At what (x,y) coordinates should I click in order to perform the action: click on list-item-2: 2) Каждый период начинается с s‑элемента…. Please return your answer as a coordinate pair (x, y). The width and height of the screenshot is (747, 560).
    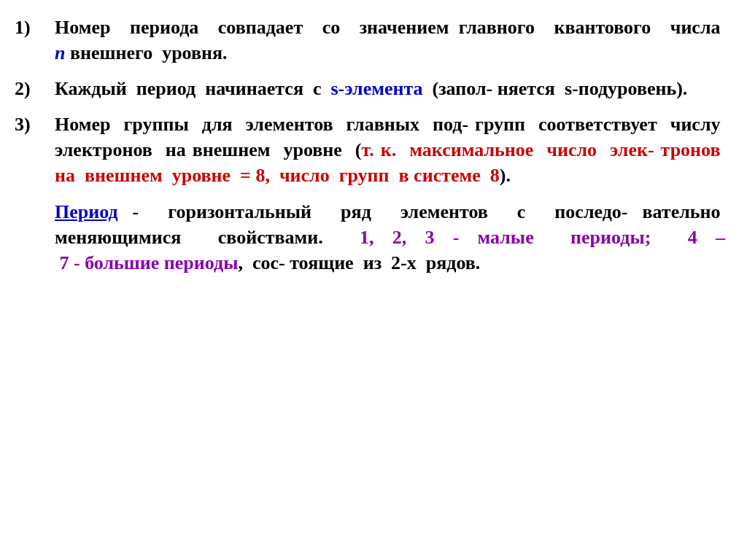
    Looking at the image, I should click on (370, 89).